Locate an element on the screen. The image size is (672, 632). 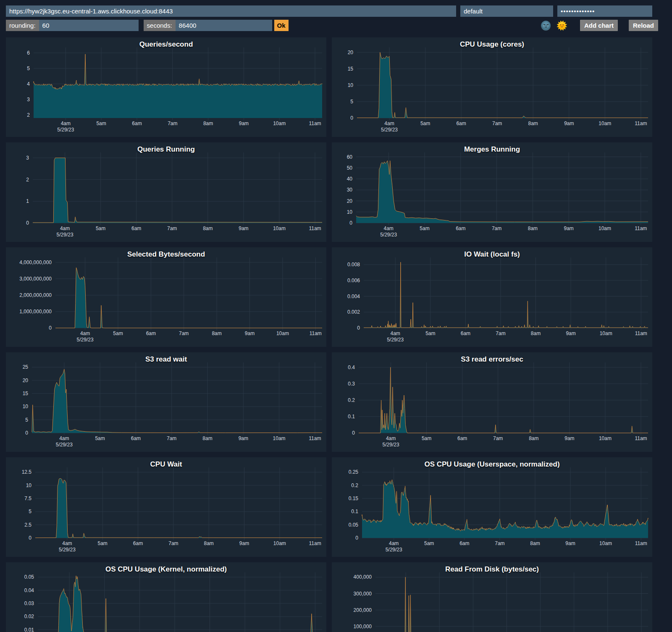
password-input is located at coordinates (605, 11).